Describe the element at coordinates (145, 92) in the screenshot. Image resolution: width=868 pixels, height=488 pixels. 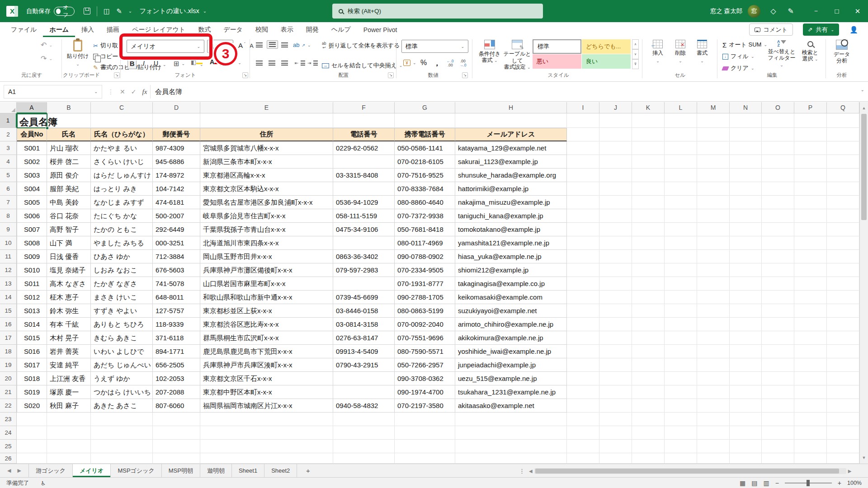
I see `insert-function-icon: fx` at that location.